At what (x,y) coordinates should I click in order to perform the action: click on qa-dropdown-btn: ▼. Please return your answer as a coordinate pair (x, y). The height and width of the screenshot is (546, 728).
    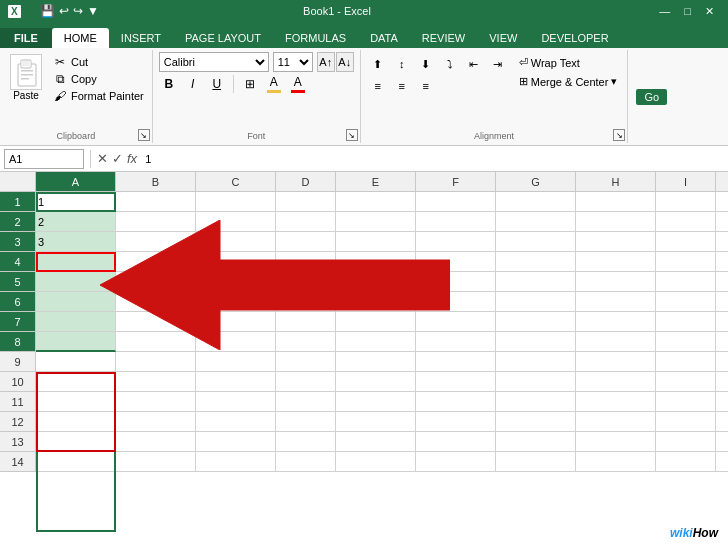
    Looking at the image, I should click on (93, 11).